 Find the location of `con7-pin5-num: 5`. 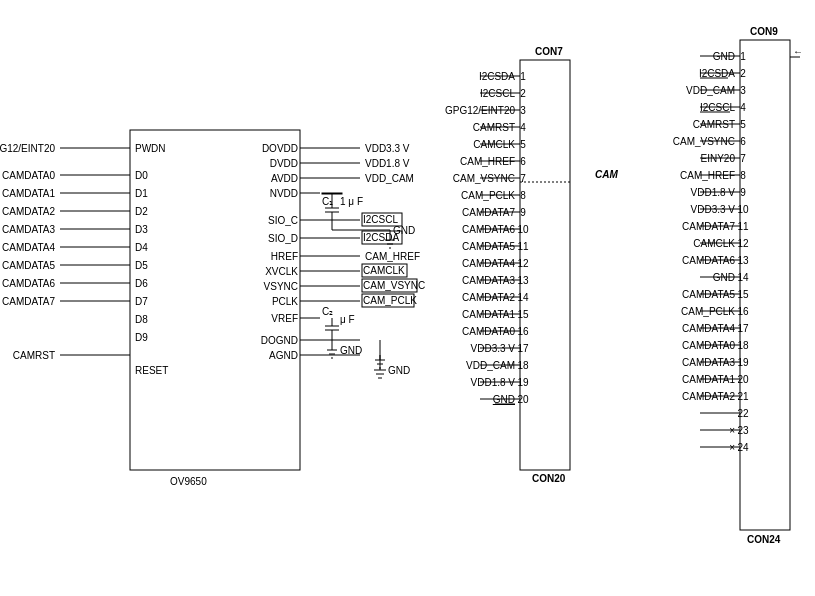

con7-pin5-num: 5 is located at coordinates (523, 144).